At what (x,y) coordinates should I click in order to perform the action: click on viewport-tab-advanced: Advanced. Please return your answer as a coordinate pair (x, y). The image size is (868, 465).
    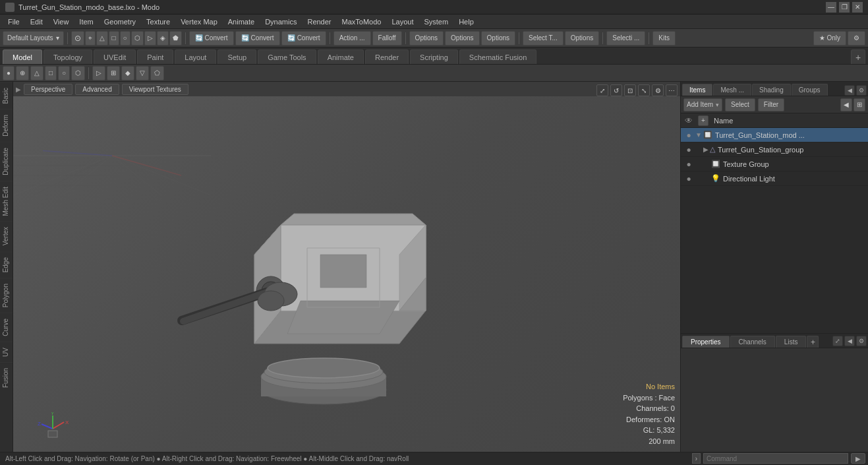
    Looking at the image, I should click on (97, 90).